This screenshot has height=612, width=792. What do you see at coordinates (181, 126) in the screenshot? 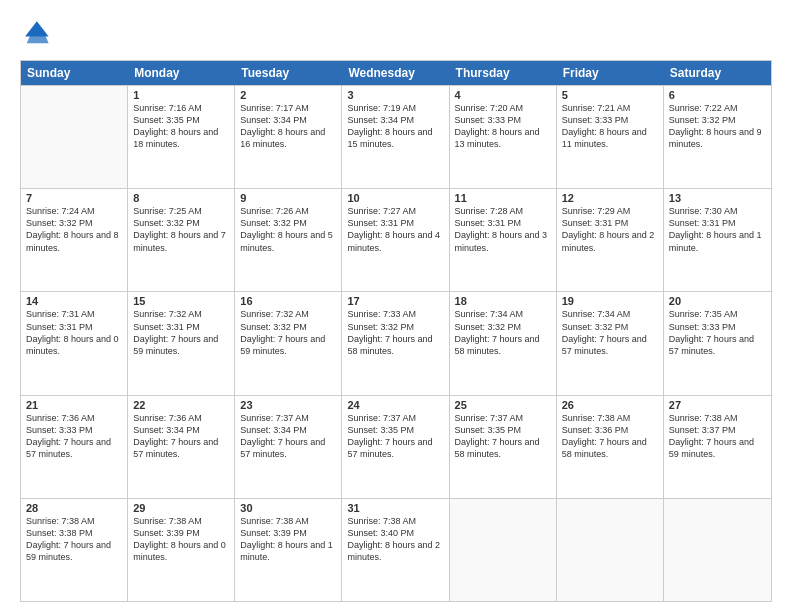
I see `day-info: Sunrise: 7:16 AM Sunset: 3:35 PM Dayligh…` at bounding box center [181, 126].